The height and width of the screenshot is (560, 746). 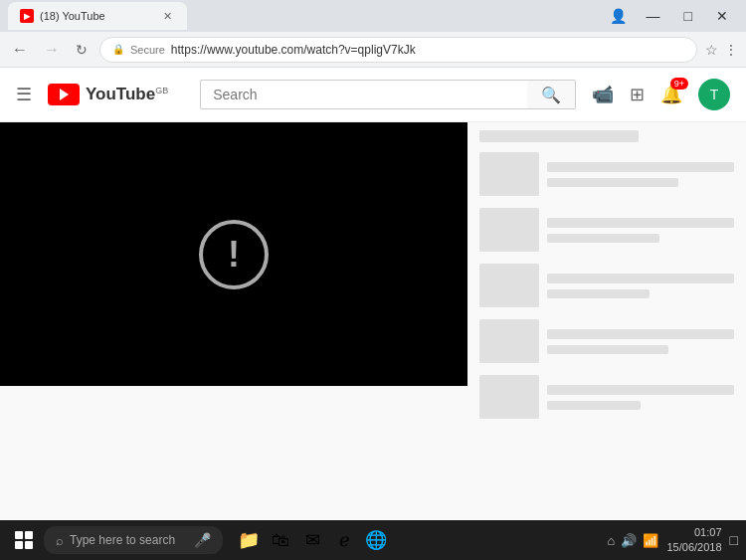 What do you see at coordinates (127, 94) in the screenshot?
I see `youtube-wordmark: YouTubeGB` at bounding box center [127, 94].